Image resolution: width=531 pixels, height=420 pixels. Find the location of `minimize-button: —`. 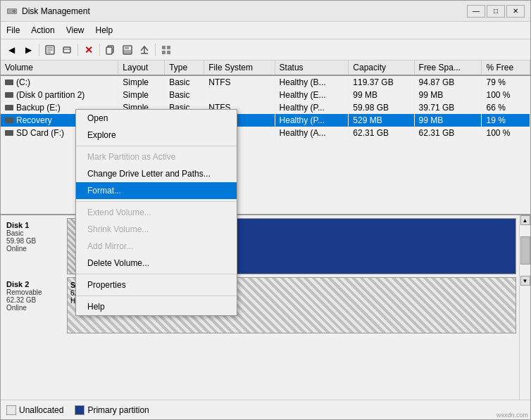

minimize-button: — is located at coordinates (476, 11).